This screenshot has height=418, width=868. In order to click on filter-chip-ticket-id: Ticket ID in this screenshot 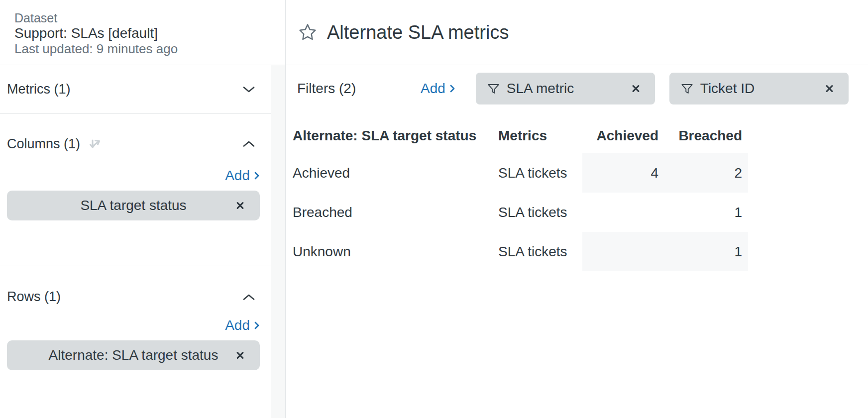, I will do `click(759, 89)`.